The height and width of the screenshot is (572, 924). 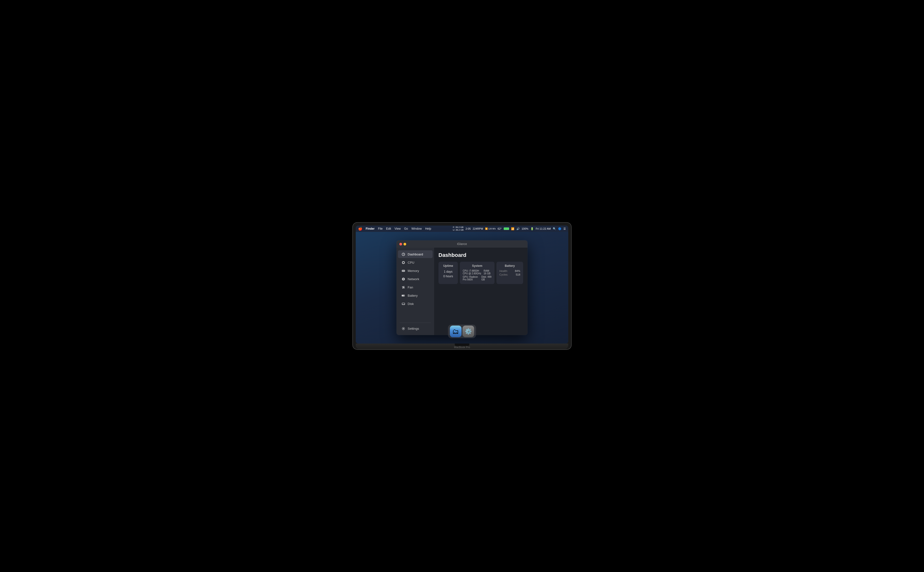 What do you see at coordinates (405, 228) in the screenshot?
I see `menu-bar-items: File Edit View Go Window Help` at bounding box center [405, 228].